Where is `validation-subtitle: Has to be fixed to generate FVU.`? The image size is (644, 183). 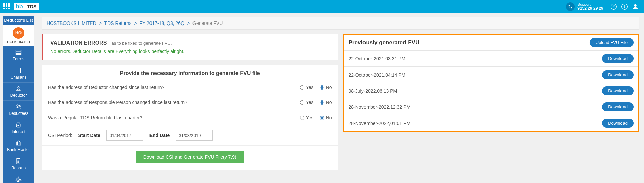 validation-subtitle: Has to be fixed to generate FVU. is located at coordinates (140, 43).